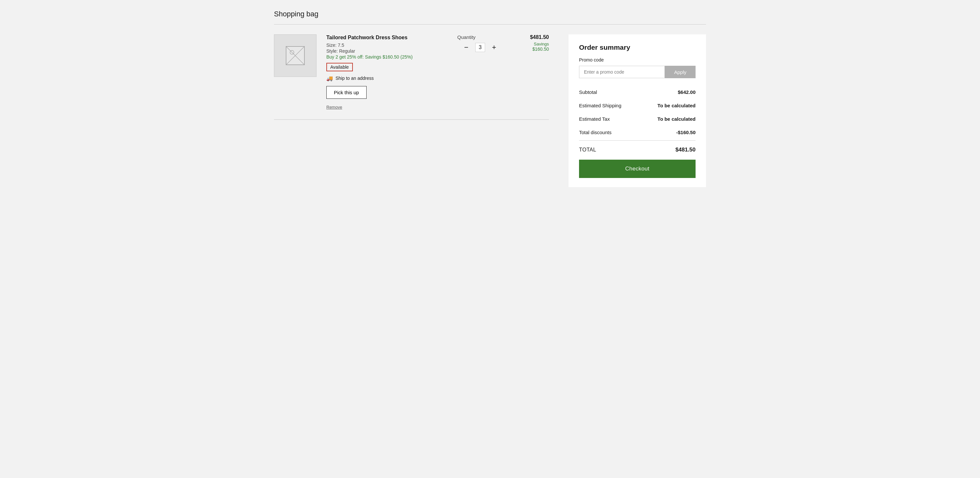 This screenshot has height=478, width=980. I want to click on cart-section: Tailored Patchwork Dress Shoes Size: 7.5…, so click(412, 77).